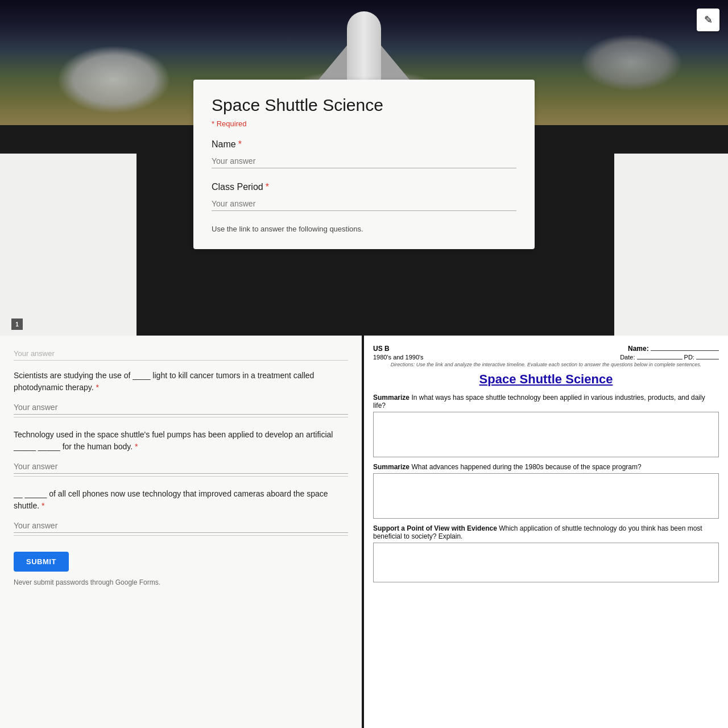 The width and height of the screenshot is (728, 728). Describe the element at coordinates (364, 164) in the screenshot. I see `form-card: Space Shuttle Science * Required Name * …` at that location.